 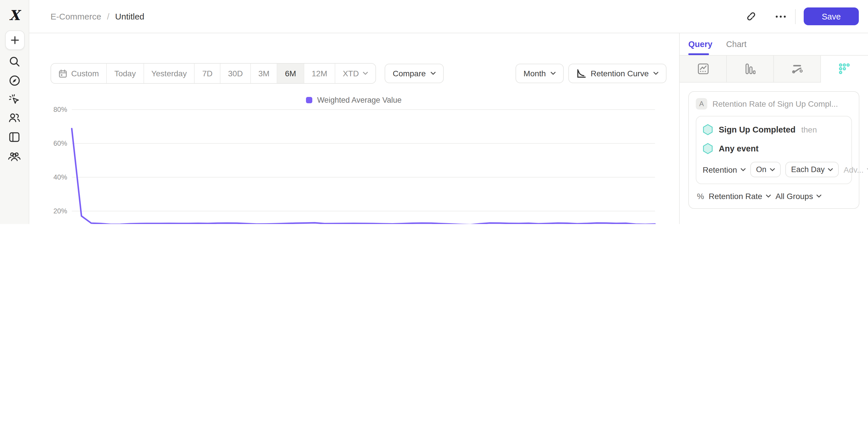 What do you see at coordinates (169, 73) in the screenshot?
I see `range-yesterday: Yesterday` at bounding box center [169, 73].